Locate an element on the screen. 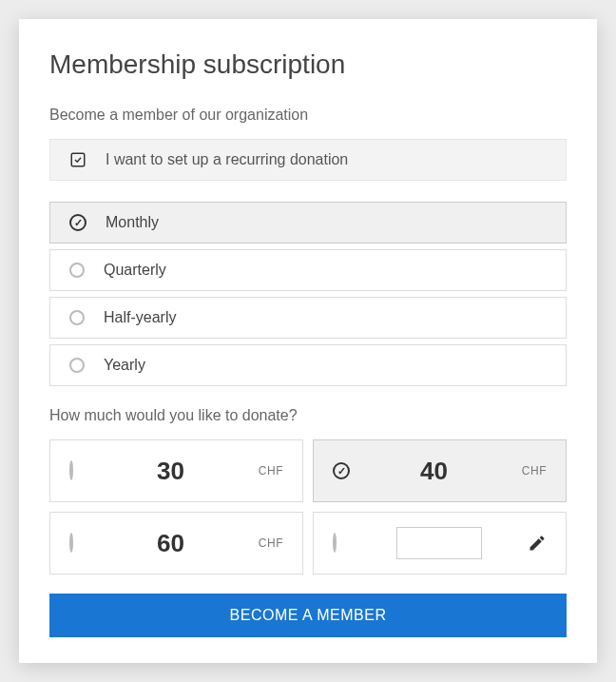 The width and height of the screenshot is (616, 682). amount-option-40: 40 CHF is located at coordinates (439, 471).